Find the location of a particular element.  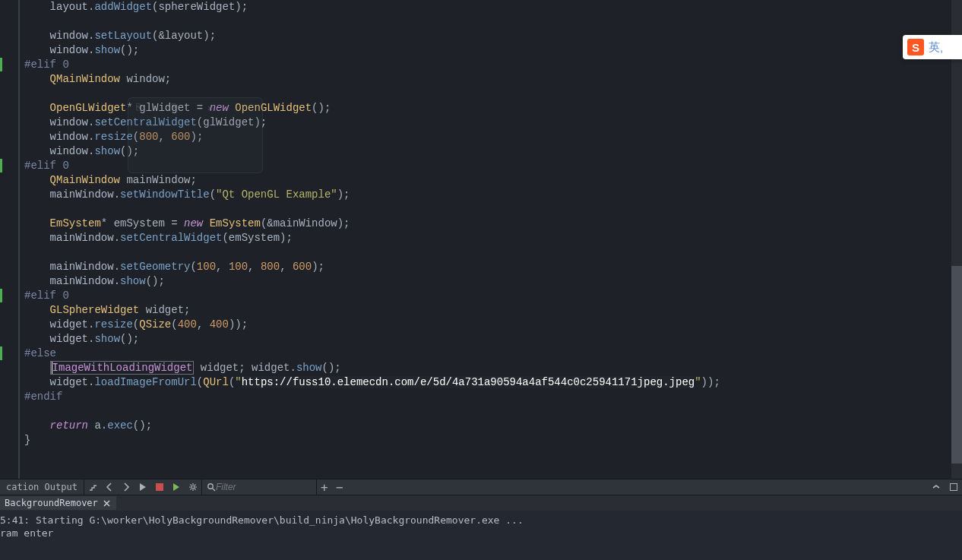

output-tab-label: BackgroundRemover is located at coordinates (52, 503).